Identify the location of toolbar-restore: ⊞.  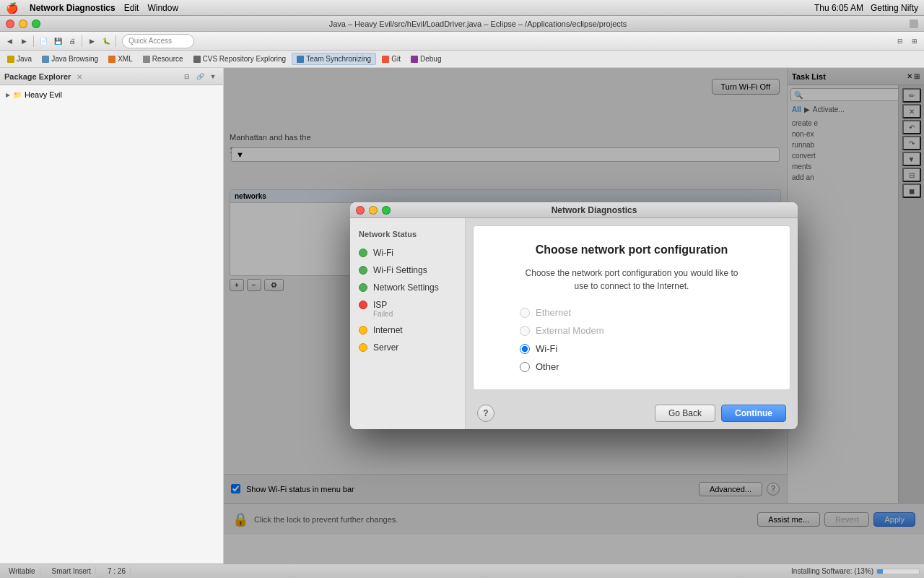
(915, 41).